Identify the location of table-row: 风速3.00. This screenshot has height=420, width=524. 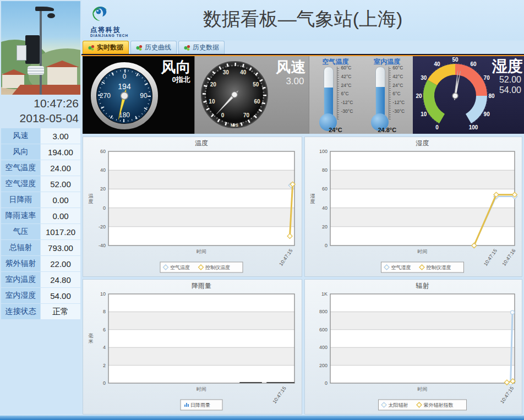
(41, 136).